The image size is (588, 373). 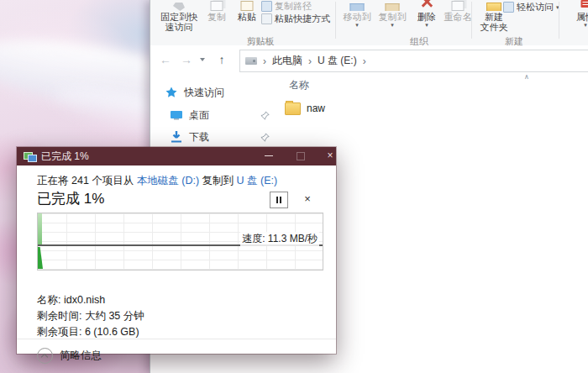 What do you see at coordinates (30, 156) in the screenshot?
I see `copy-files-icon` at bounding box center [30, 156].